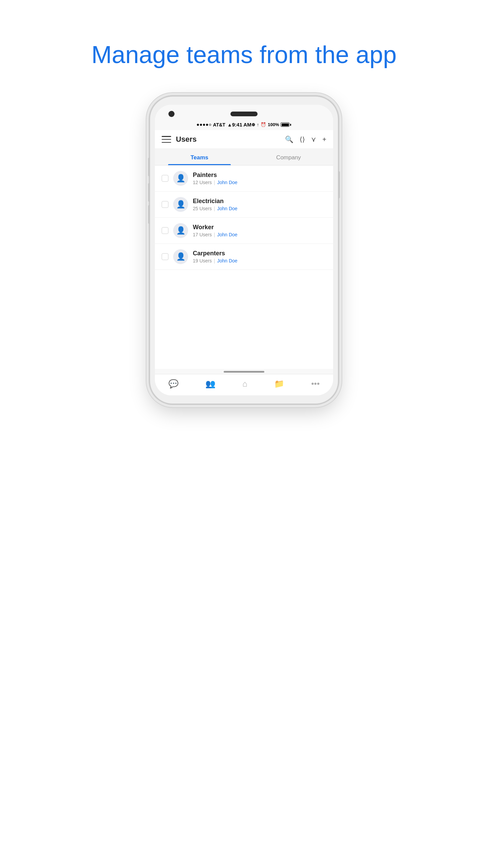 The width and height of the screenshot is (488, 868). Describe the element at coordinates (315, 384) in the screenshot. I see `more-icon: •••` at that location.